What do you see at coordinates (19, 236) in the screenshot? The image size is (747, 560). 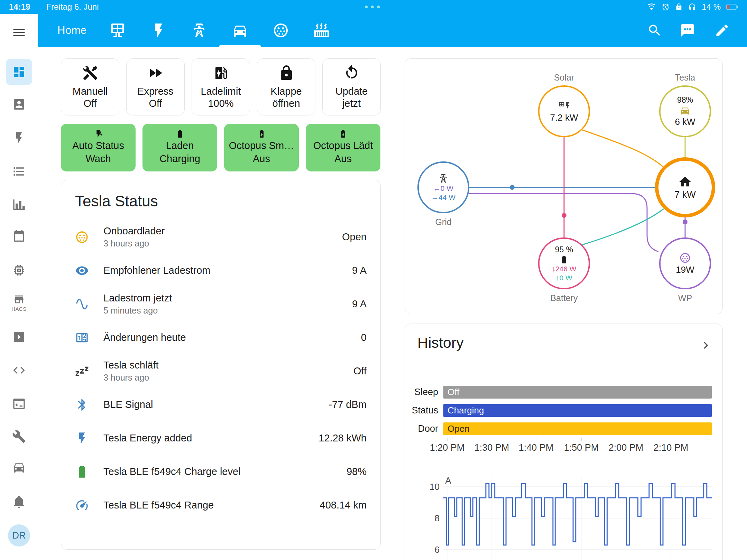 I see `sidebar-item-calendar` at bounding box center [19, 236].